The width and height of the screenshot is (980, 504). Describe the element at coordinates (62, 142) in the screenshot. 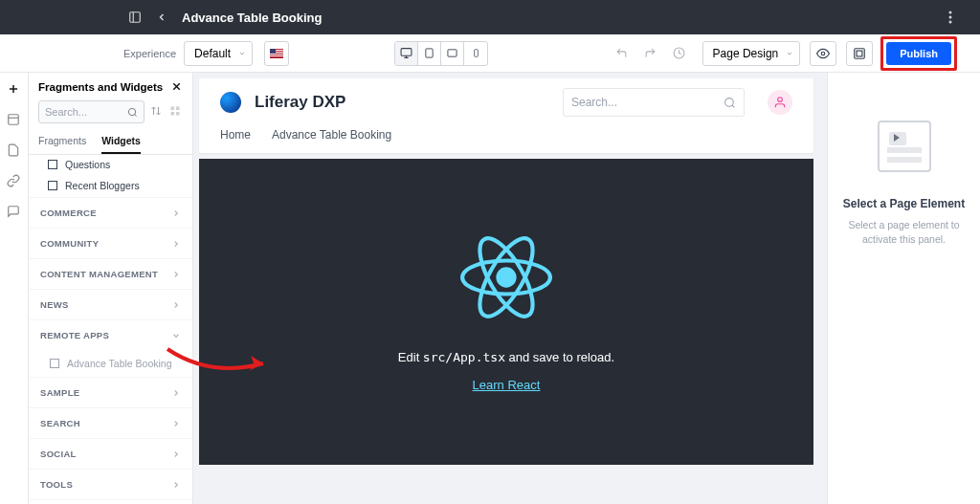

I see `tab-fragments: Fragments` at that location.